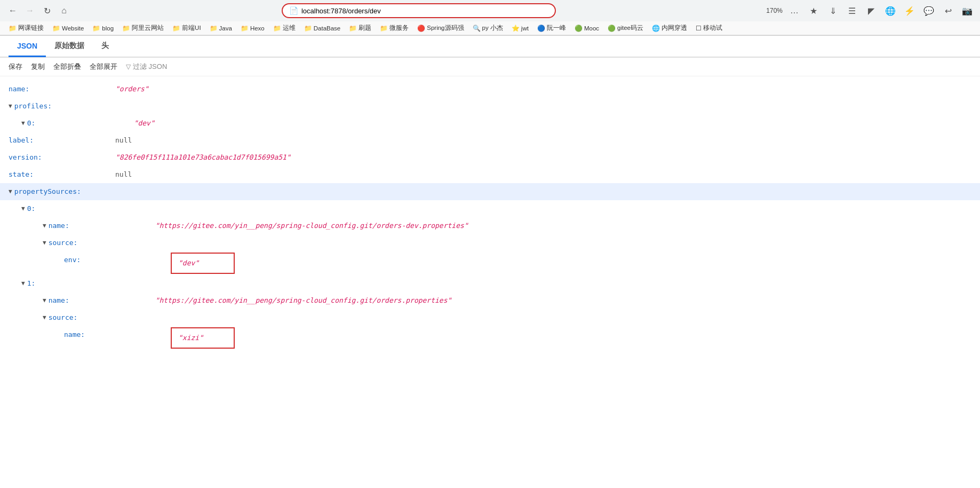 This screenshot has height=488, width=980. Describe the element at coordinates (399, 28) in the screenshot. I see `bookmark-label-10: 微服务` at that location.